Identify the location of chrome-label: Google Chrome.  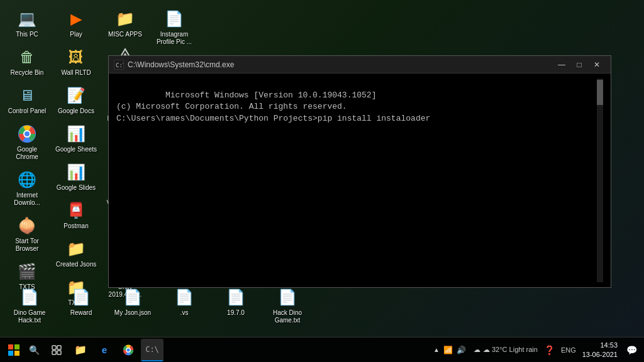
(27, 153).